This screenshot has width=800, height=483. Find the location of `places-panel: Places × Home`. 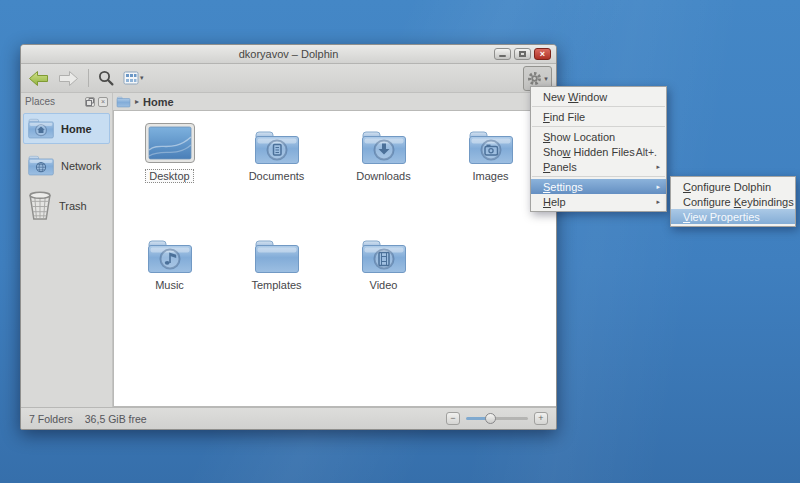

places-panel: Places × Home is located at coordinates (67, 250).